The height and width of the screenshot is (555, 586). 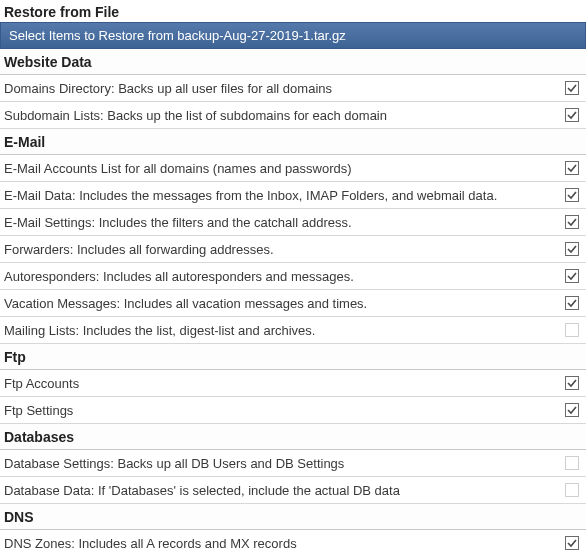 What do you see at coordinates (293, 517) in the screenshot?
I see `section-header: DNS` at bounding box center [293, 517].